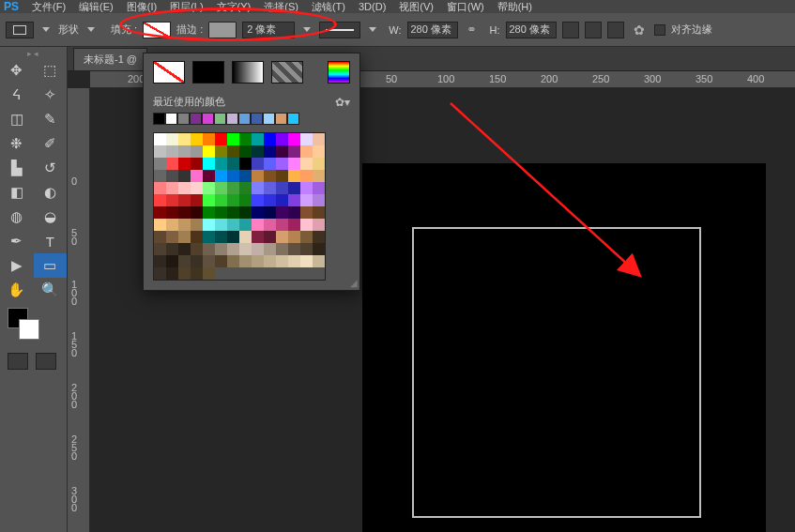 This screenshot has width=795, height=532. What do you see at coordinates (51, 144) in the screenshot?
I see `brush-tool: ✐` at bounding box center [51, 144].